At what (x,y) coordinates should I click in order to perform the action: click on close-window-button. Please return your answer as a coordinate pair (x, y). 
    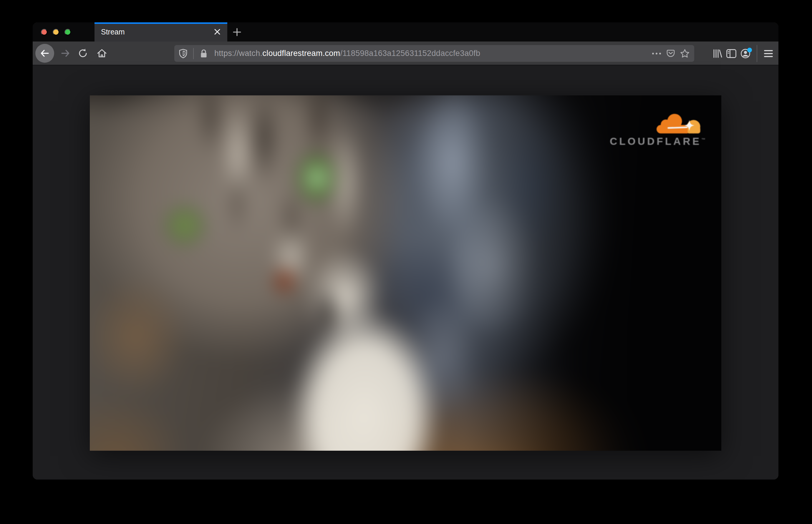
    Looking at the image, I should click on (44, 32).